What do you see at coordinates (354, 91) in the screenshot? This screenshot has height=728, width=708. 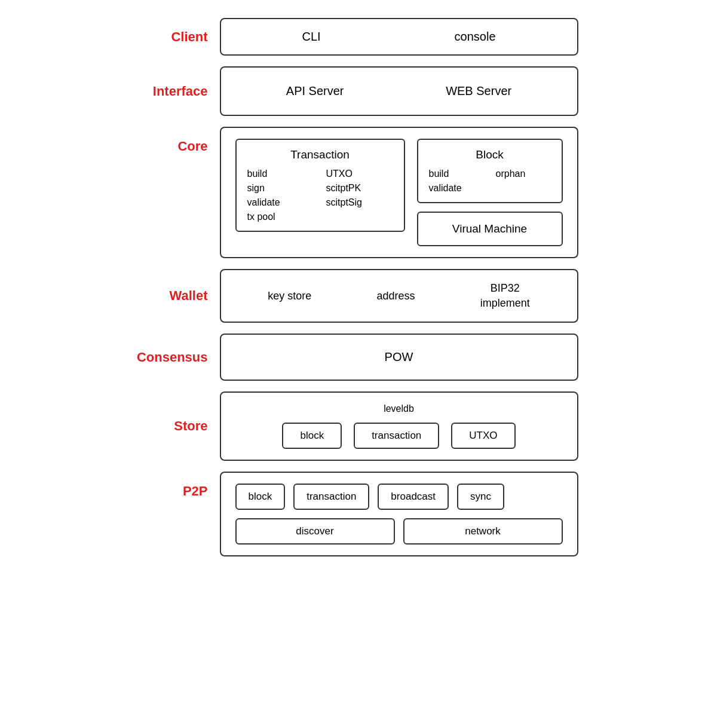 I see `interface-layer: Interface API Server WEB Server` at bounding box center [354, 91].